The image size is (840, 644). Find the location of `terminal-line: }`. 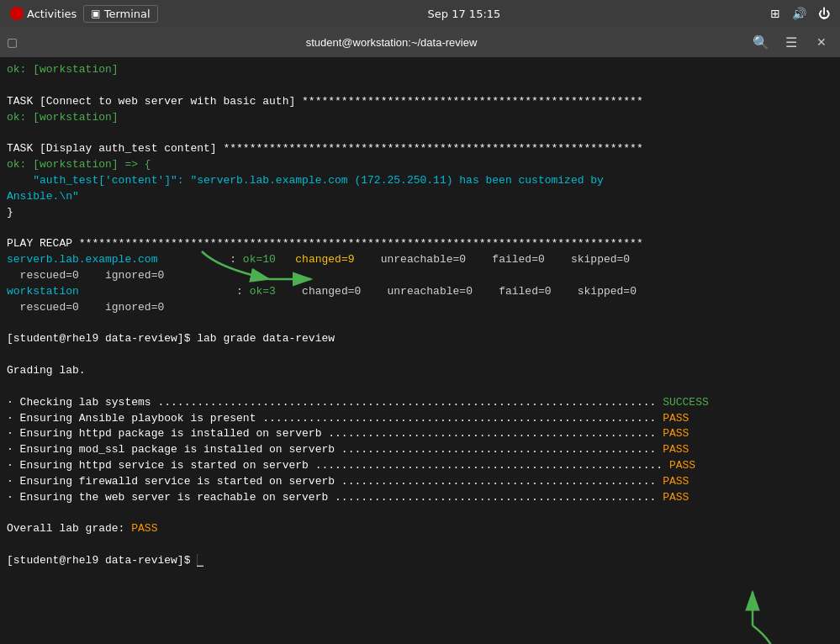

terminal-line: } is located at coordinates (420, 214).